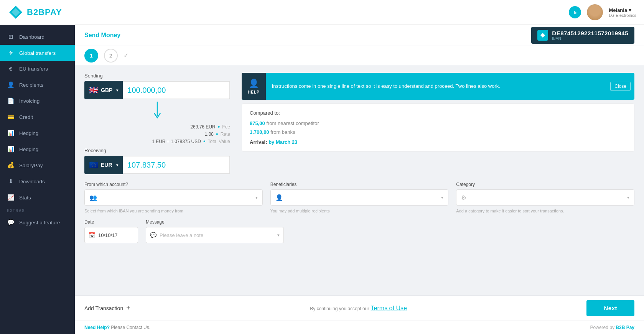 The height and width of the screenshot is (334, 644). What do you see at coordinates (257, 198) in the screenshot?
I see `from-account-caret: ▾` at bounding box center [257, 198].